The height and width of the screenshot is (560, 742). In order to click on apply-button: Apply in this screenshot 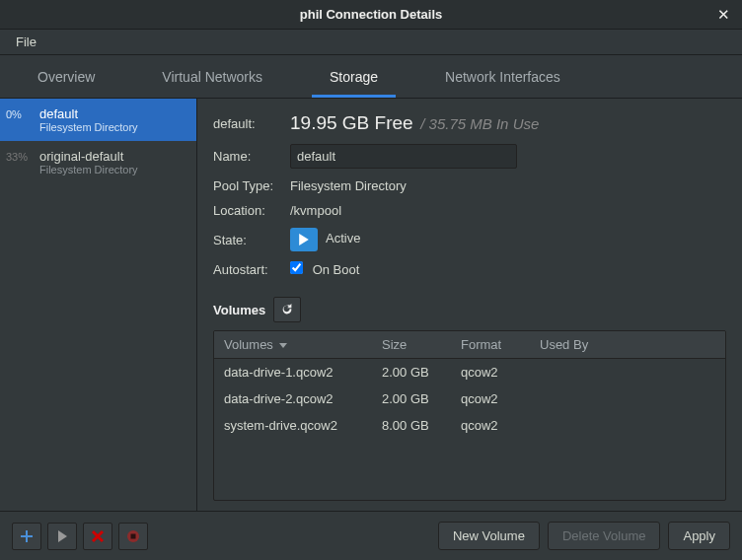, I will do `click(699, 536)`.